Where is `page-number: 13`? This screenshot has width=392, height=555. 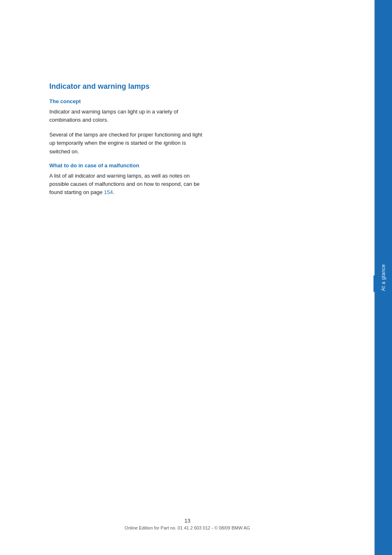 page-number: 13 is located at coordinates (187, 520).